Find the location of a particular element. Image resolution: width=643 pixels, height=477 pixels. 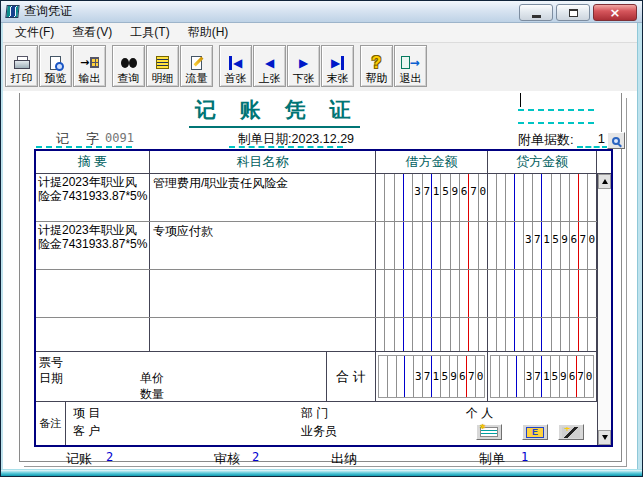

close-button is located at coordinates (615, 12).